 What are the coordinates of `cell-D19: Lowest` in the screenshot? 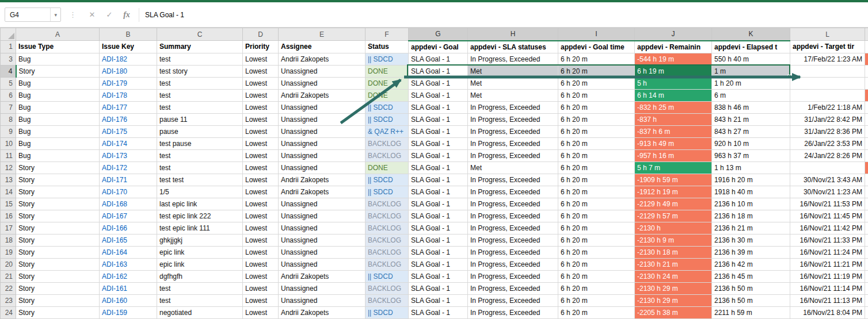 It's located at (261, 252).